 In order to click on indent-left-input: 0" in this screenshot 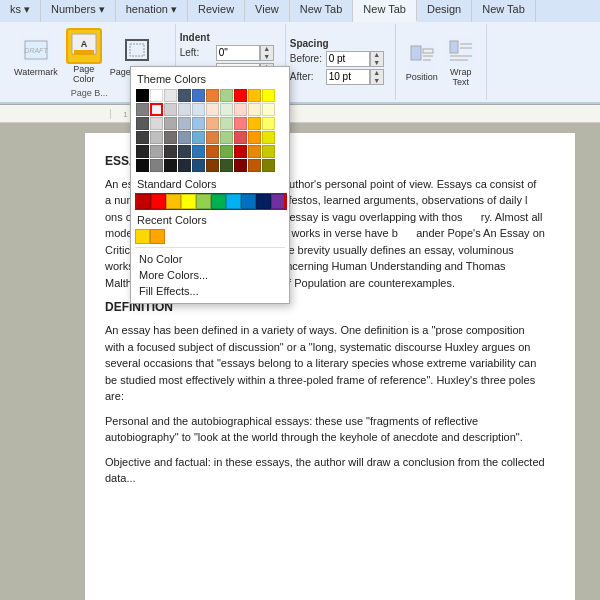, I will do `click(238, 53)`.